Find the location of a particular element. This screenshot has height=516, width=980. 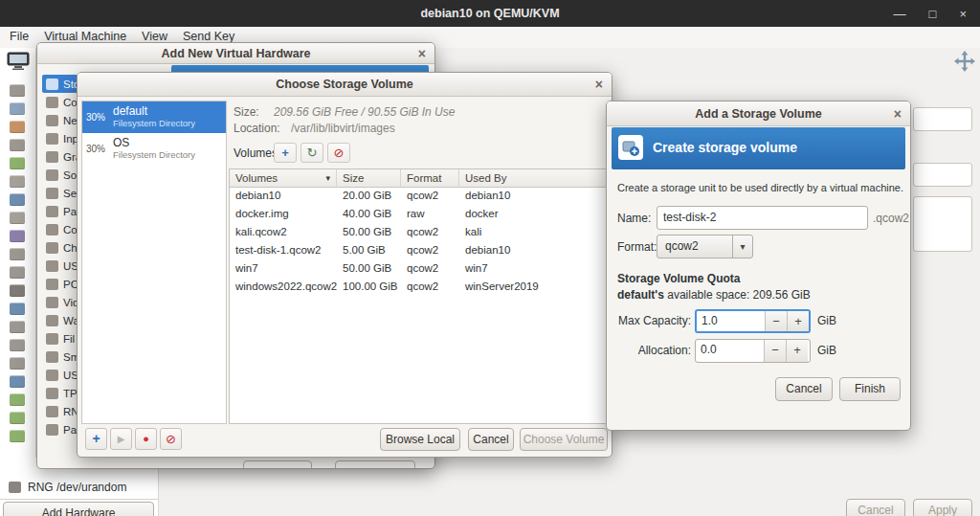

column-header-format: Format is located at coordinates (431, 178).